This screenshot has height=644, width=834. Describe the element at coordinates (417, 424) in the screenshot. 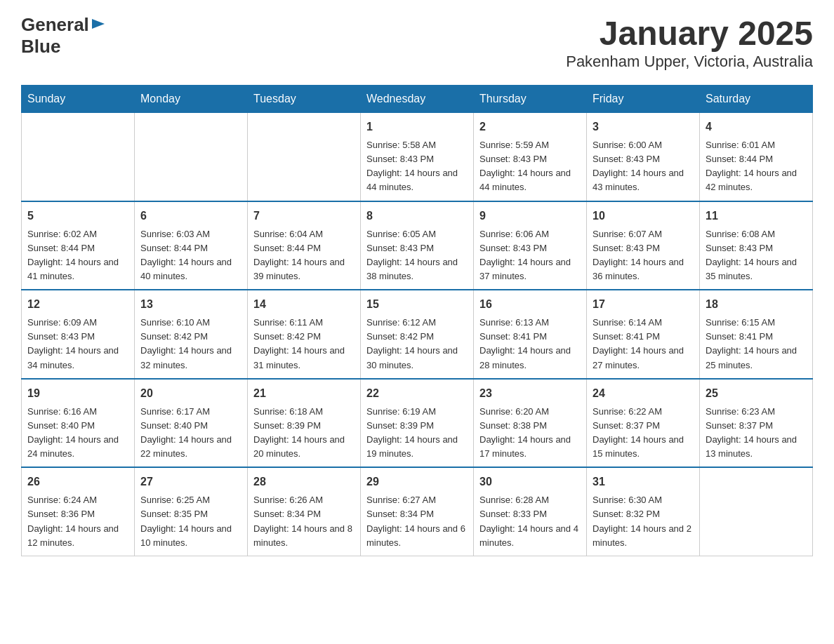

I see `week-row-4: 19Sunrise: 6:16 AMSunset: 8:40 PMDayligh…` at that location.